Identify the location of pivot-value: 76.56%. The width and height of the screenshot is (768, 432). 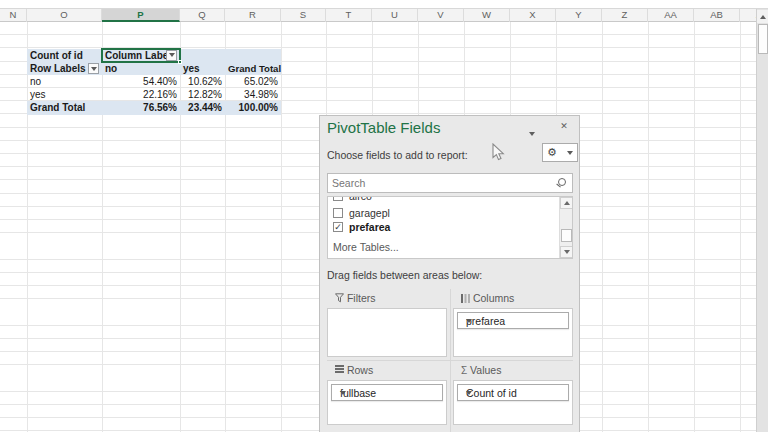
(141, 108).